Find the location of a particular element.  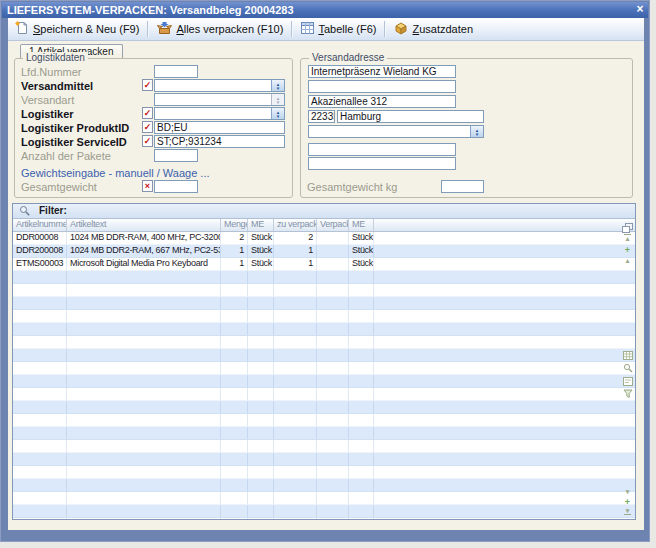

scroll-down-icon: ▾ is located at coordinates (628, 492).